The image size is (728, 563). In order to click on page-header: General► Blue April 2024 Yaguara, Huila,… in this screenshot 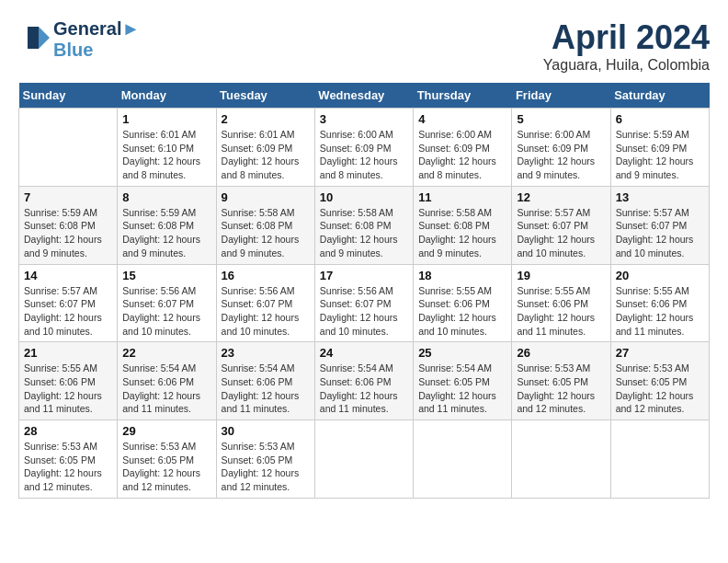, I will do `click(364, 46)`.